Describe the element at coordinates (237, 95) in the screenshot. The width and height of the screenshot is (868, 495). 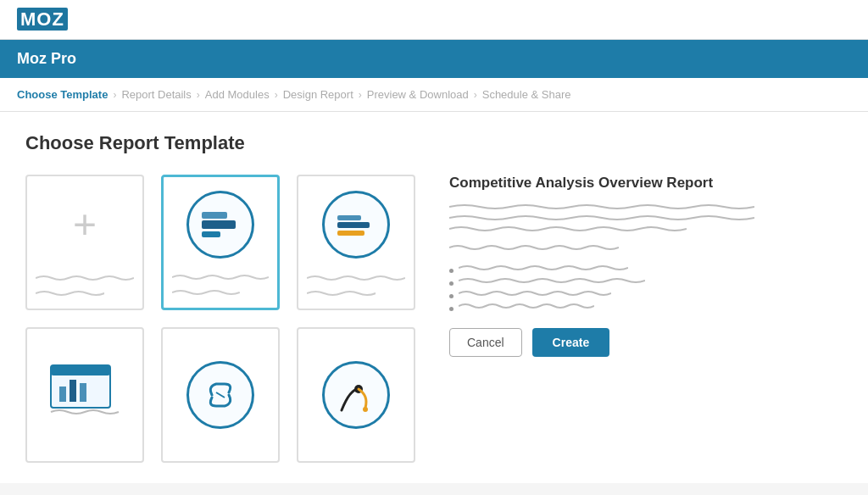
I see `breadcrumb-add-modules: Add Modules` at that location.